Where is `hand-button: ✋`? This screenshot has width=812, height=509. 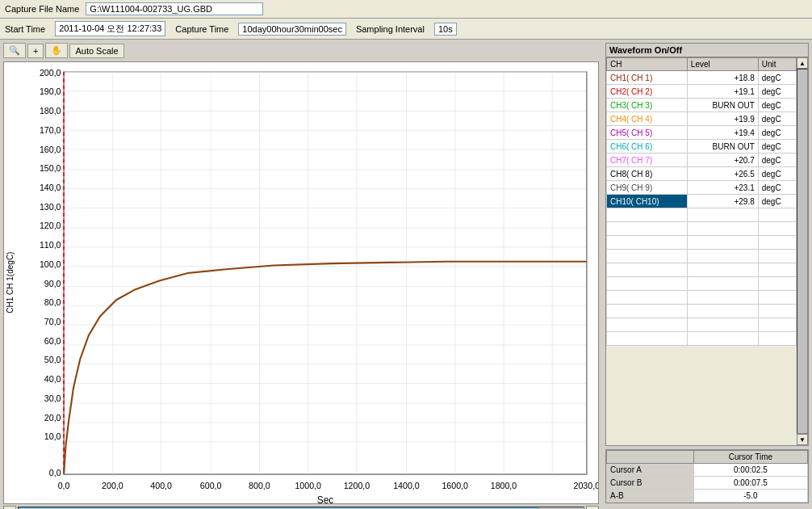 hand-button: ✋ is located at coordinates (57, 50).